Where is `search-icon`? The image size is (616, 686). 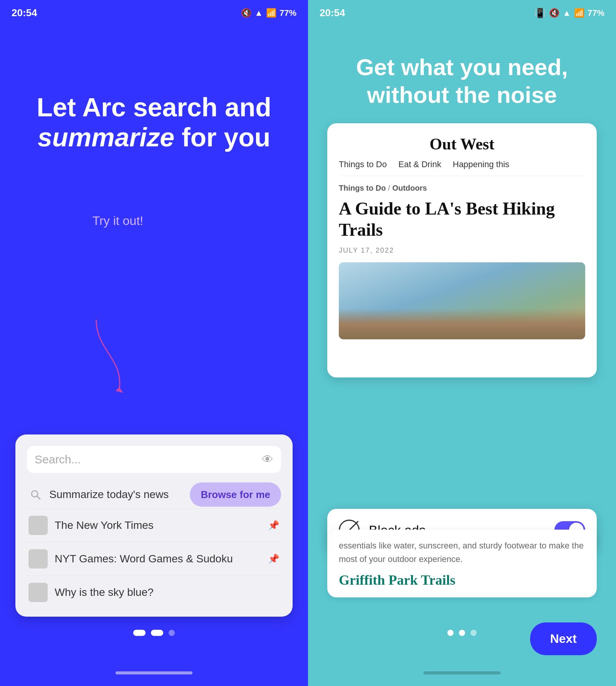
search-icon is located at coordinates (35, 495).